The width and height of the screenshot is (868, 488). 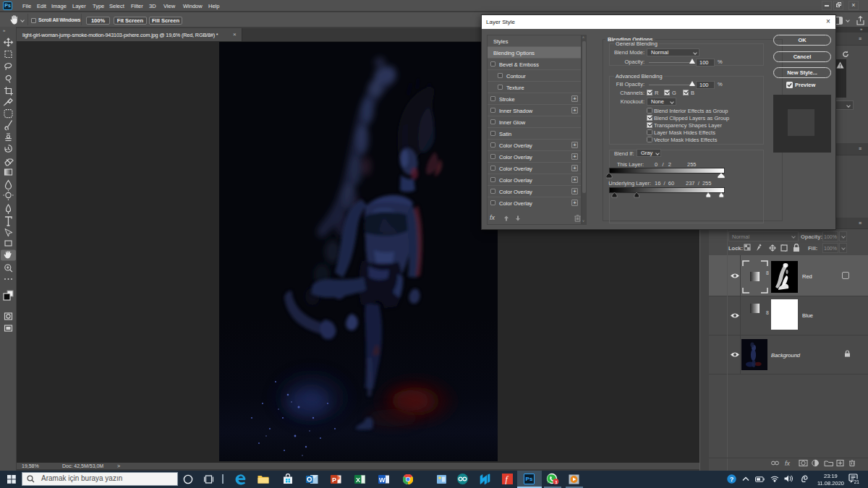 I want to click on svg-text: fx, so click(x=788, y=463).